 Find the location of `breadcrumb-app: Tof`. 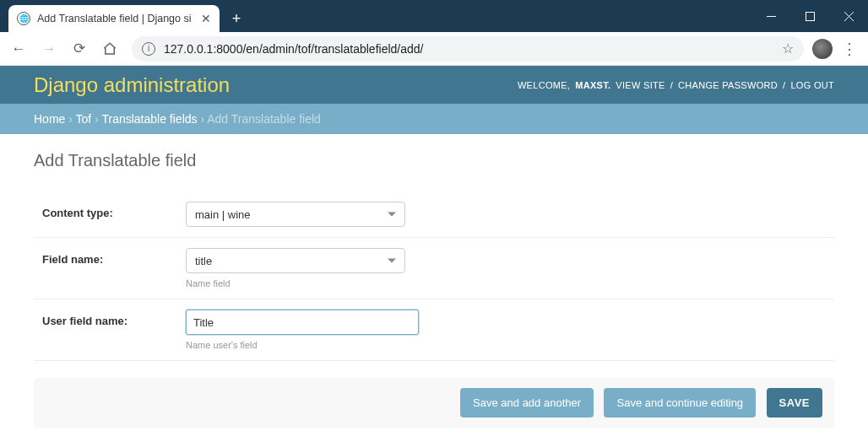

breadcrumb-app: Tof is located at coordinates (84, 119).